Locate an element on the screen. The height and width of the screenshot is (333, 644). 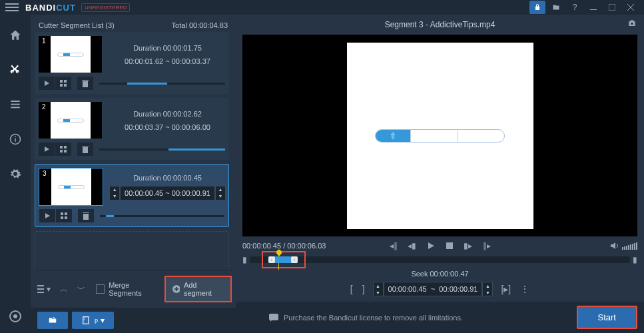
timeline: › ‹ is located at coordinates (440, 260).